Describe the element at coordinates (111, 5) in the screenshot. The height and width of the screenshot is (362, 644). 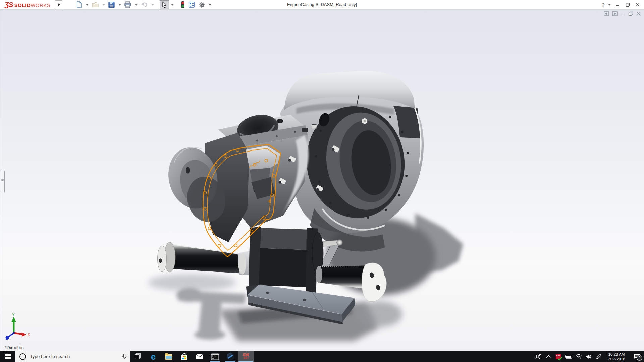
I see `save-floppy-icon` at that location.